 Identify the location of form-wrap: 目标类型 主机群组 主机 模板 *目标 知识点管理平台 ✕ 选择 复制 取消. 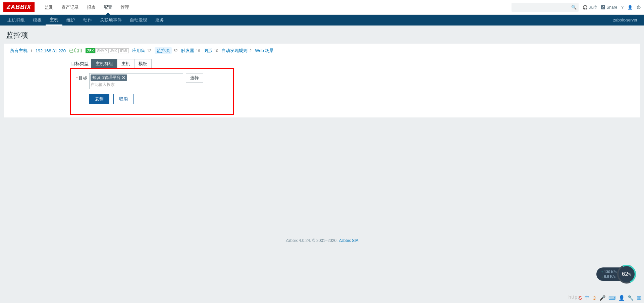
(322, 82).